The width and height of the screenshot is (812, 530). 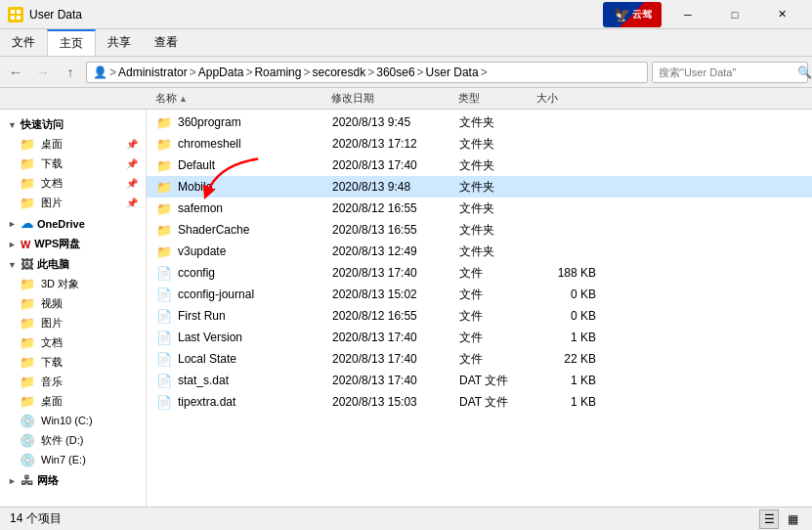 I want to click on col-header-name: 名称 ▲, so click(x=239, y=98).